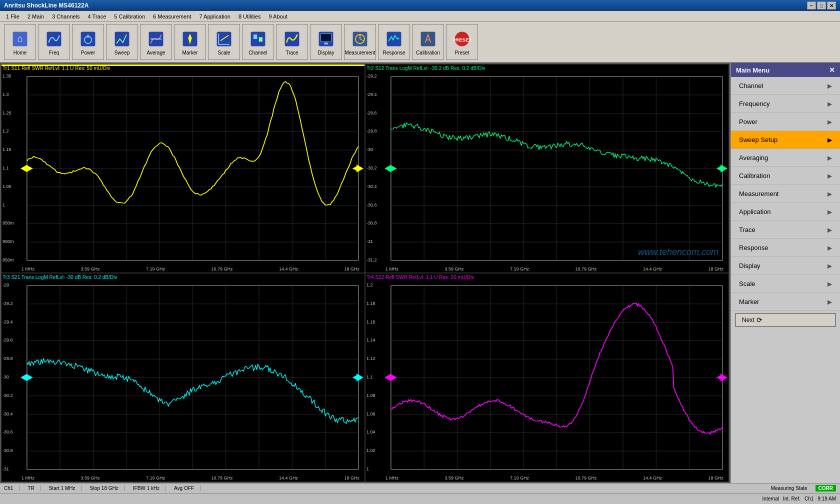 This screenshot has height=504, width=840. Describe the element at coordinates (88, 42) in the screenshot. I see `toolbar-btn-power: Power` at that location.